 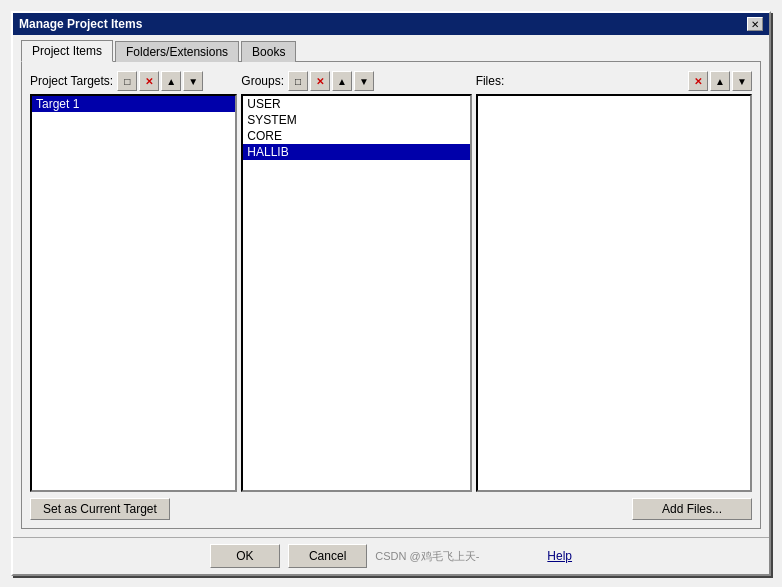 What do you see at coordinates (320, 81) in the screenshot?
I see `groups-delete-button: ✕` at bounding box center [320, 81].